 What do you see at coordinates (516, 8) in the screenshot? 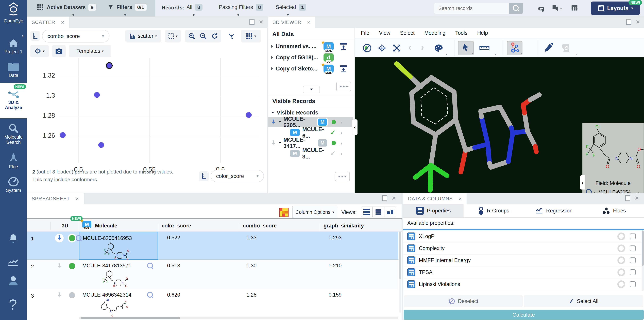
I see `search-button` at bounding box center [516, 8].